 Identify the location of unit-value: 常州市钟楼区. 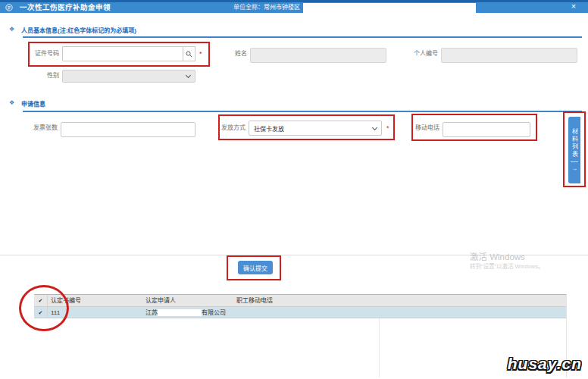
(282, 8).